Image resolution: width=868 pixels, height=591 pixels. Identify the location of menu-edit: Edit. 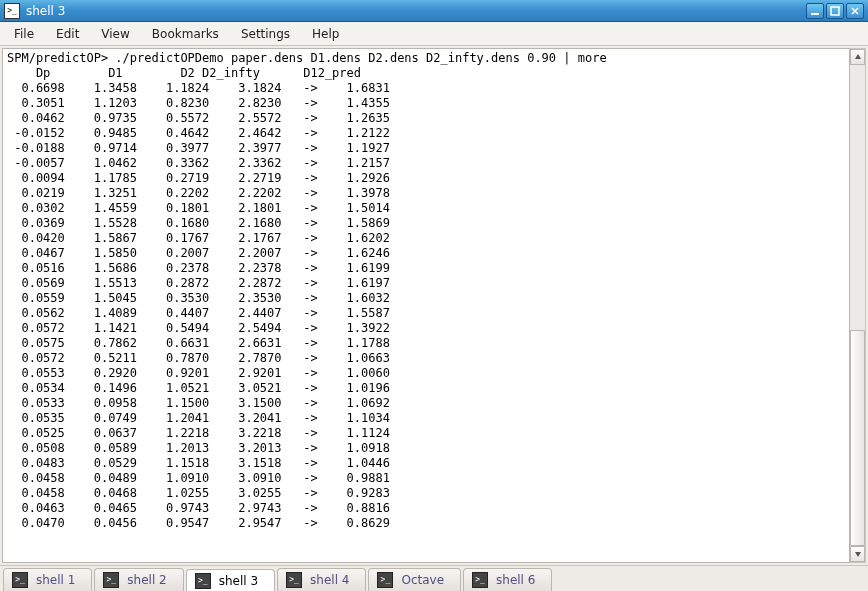
(68, 34).